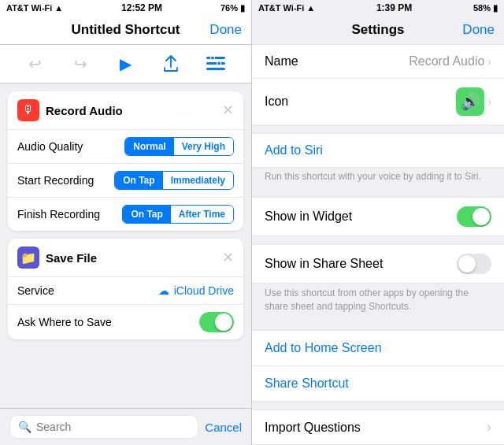  I want to click on right-done-button: Done, so click(479, 30).